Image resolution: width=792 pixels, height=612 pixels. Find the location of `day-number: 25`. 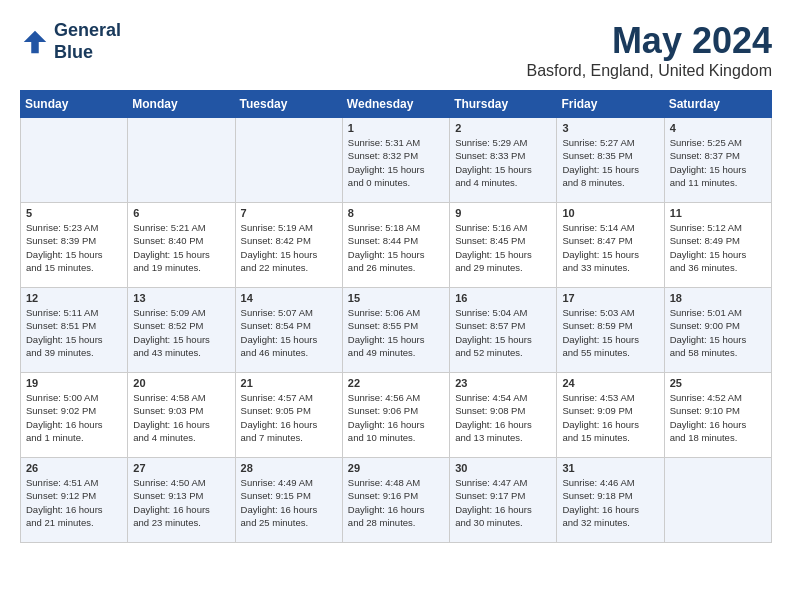

day-number: 25 is located at coordinates (718, 383).